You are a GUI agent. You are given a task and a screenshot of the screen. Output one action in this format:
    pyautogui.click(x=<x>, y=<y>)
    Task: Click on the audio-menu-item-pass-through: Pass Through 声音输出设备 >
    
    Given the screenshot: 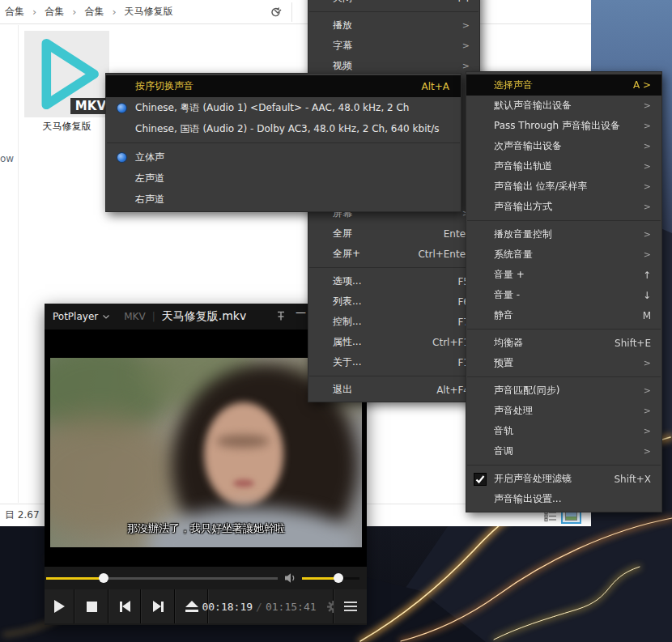 What is the action you would take?
    pyautogui.click(x=564, y=126)
    